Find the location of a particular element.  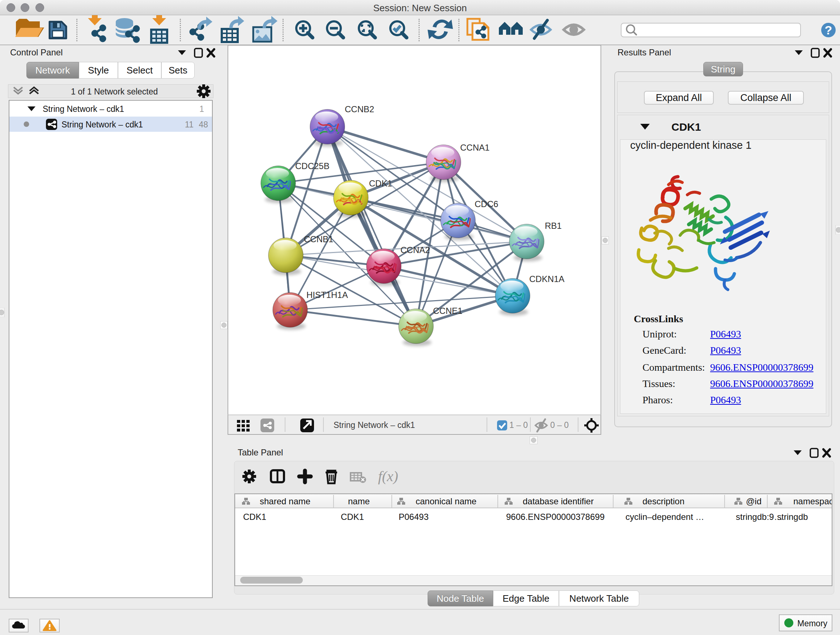

svg-text: CDC25B is located at coordinates (312, 166).